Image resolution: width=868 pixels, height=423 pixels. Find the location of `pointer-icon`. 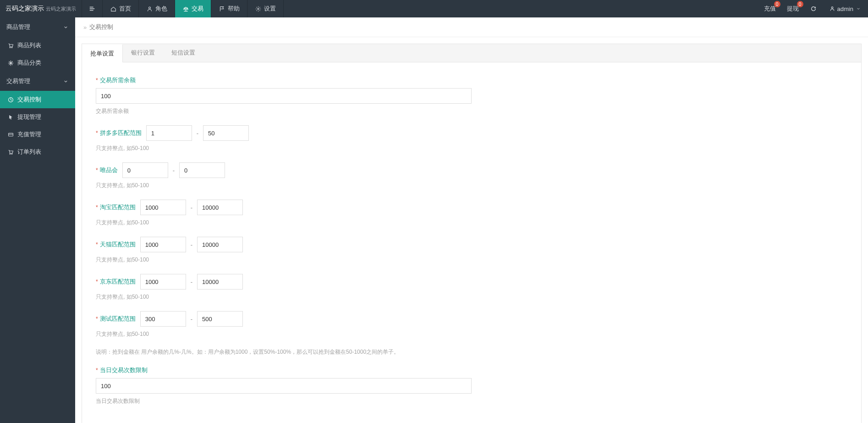

pointer-icon is located at coordinates (11, 117).